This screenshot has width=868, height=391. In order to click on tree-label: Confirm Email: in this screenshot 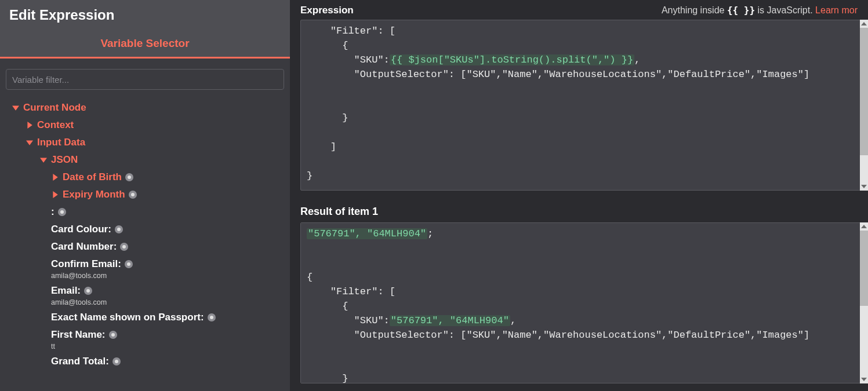, I will do `click(86, 264)`.